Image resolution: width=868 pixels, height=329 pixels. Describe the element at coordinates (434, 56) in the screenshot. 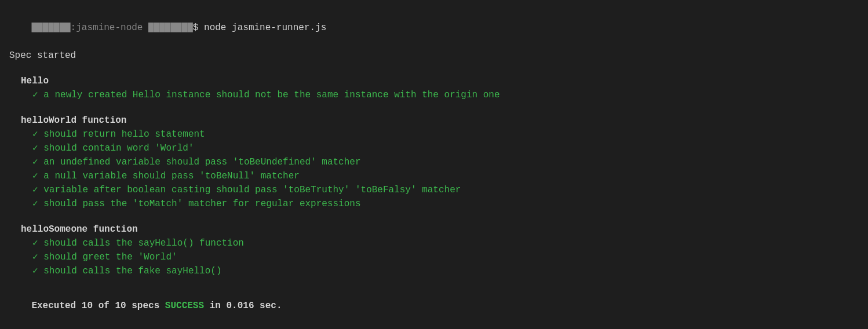

I see `spec-started: Spec started` at that location.